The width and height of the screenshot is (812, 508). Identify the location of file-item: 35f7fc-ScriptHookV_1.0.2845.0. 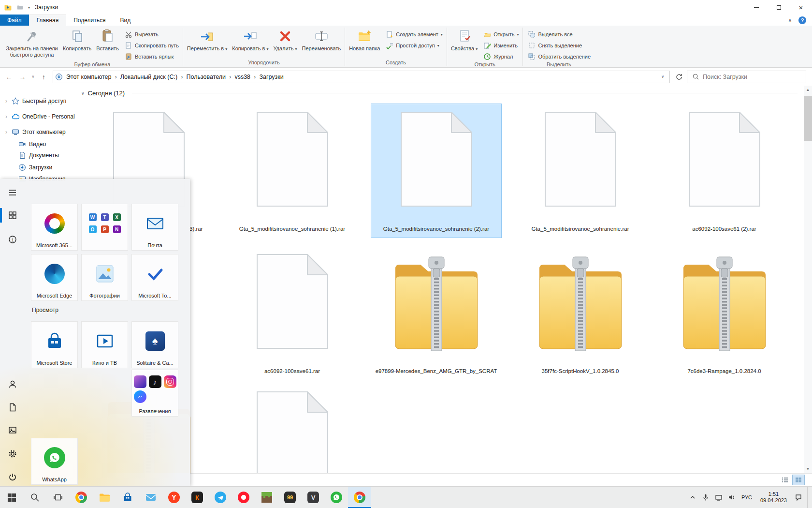
(580, 313).